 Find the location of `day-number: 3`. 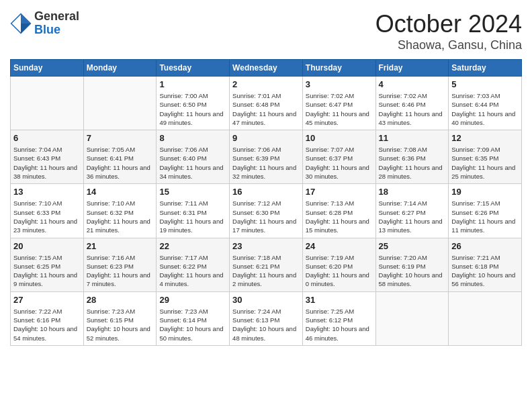

day-number: 3 is located at coordinates (339, 85).